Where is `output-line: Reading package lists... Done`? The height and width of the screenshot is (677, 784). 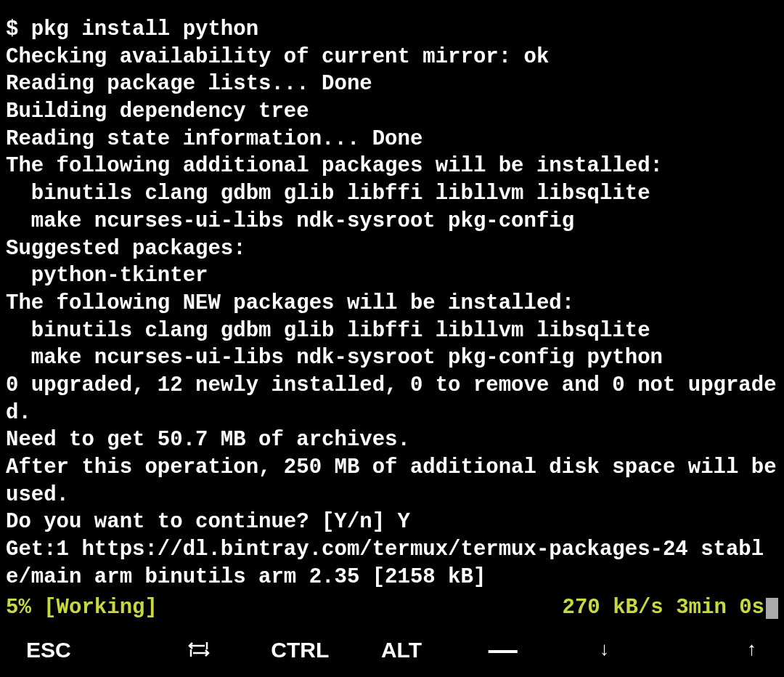 output-line: Reading package lists... Done is located at coordinates (189, 84).